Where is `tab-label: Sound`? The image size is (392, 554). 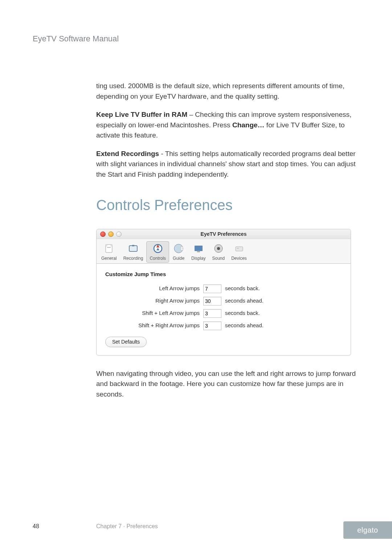 tab-label: Sound is located at coordinates (219, 258).